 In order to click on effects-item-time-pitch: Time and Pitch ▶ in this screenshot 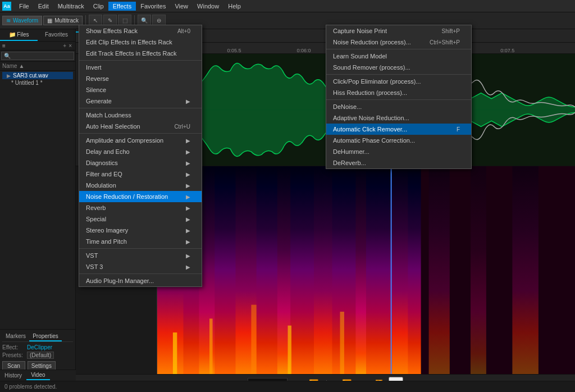, I will do `click(140, 241)`.